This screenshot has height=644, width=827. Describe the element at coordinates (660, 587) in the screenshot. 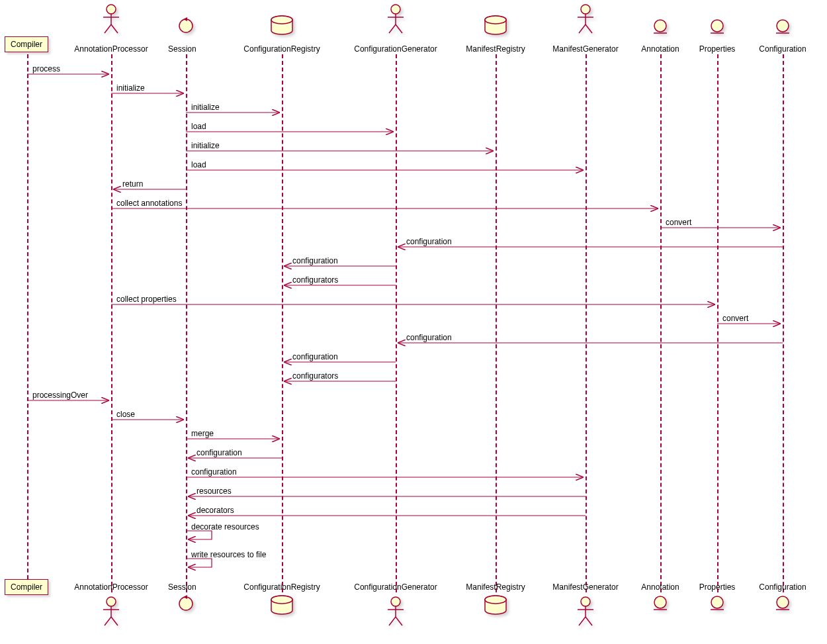

I see `participant-annotation-bottom: Annotation` at that location.